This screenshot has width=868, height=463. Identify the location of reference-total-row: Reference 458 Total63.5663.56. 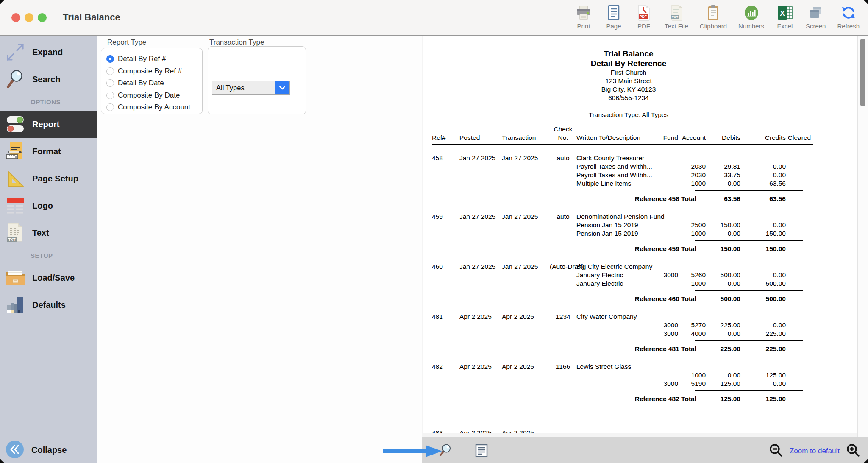
(645, 199).